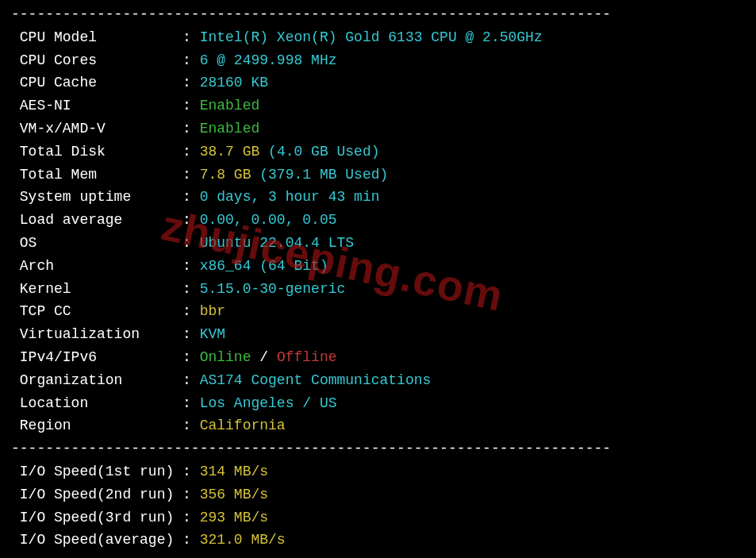 This screenshot has height=558, width=756. What do you see at coordinates (234, 471) in the screenshot?
I see `row-value: 314 MB/s` at bounding box center [234, 471].